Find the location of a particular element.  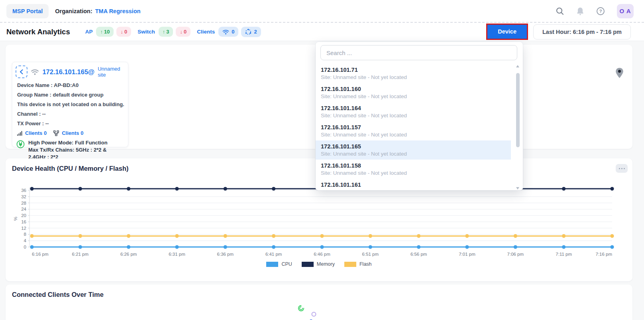

organization-name-link: TMA Regression is located at coordinates (118, 11).